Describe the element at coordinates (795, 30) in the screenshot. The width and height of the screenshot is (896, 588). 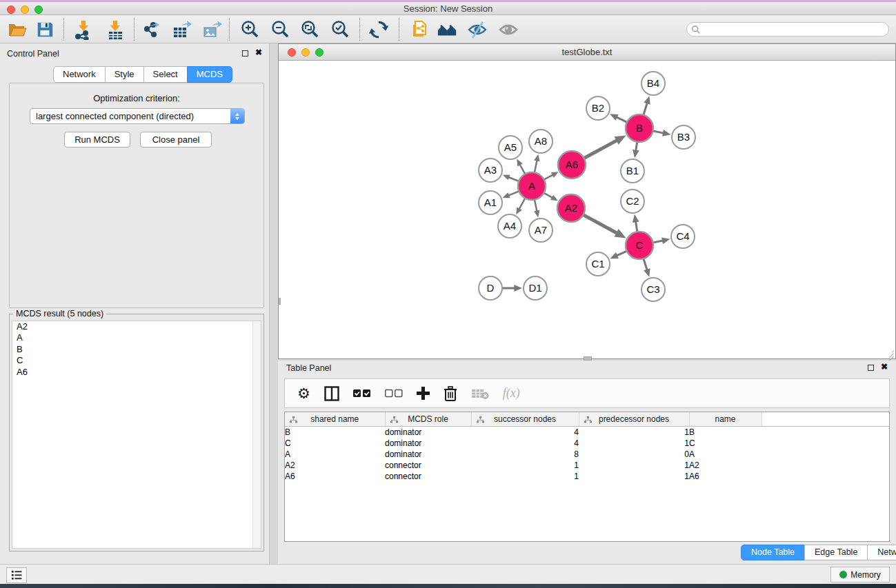
I see `search-input` at that location.